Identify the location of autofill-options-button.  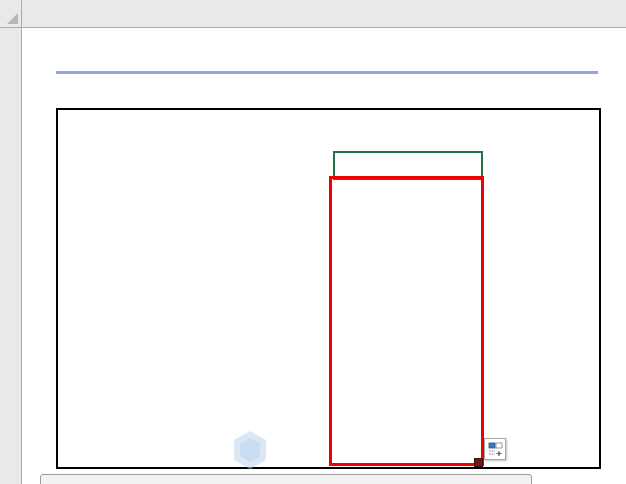
(495, 449).